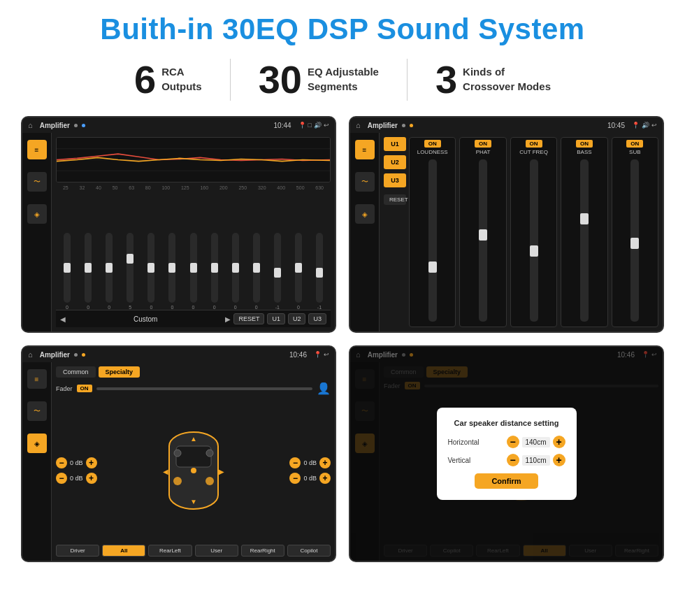 The image size is (685, 616). What do you see at coordinates (559, 442) in the screenshot?
I see `horizontal-plus-btn: +` at bounding box center [559, 442].